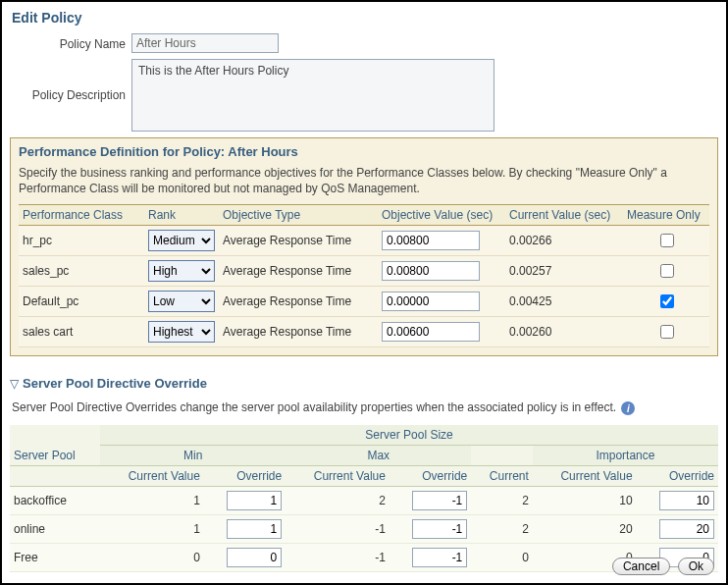 This screenshot has width=728, height=585. What do you see at coordinates (628, 408) in the screenshot?
I see `info-icon: i` at bounding box center [628, 408].